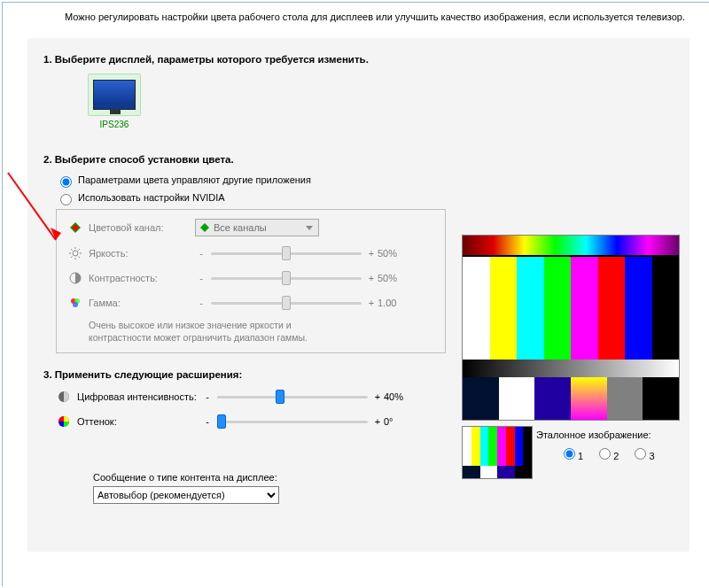  What do you see at coordinates (292, 397) in the screenshot?
I see `vibrance-slider` at bounding box center [292, 397].